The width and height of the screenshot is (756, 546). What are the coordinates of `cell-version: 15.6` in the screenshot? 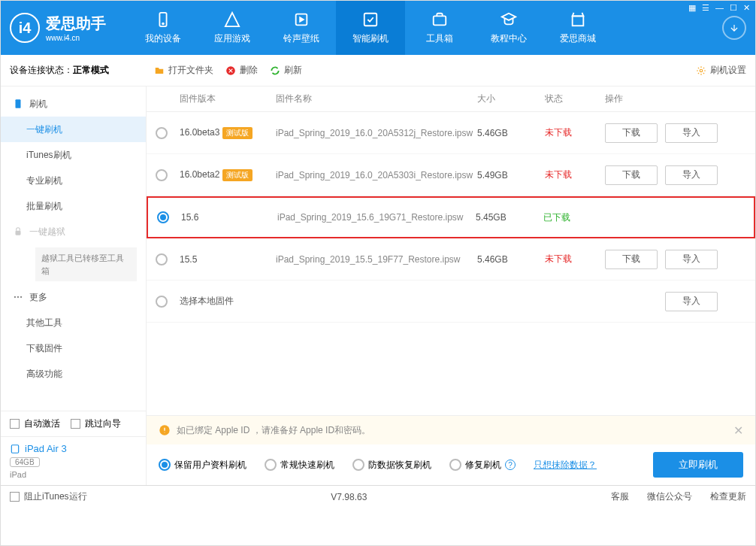 It's located at (228, 217).